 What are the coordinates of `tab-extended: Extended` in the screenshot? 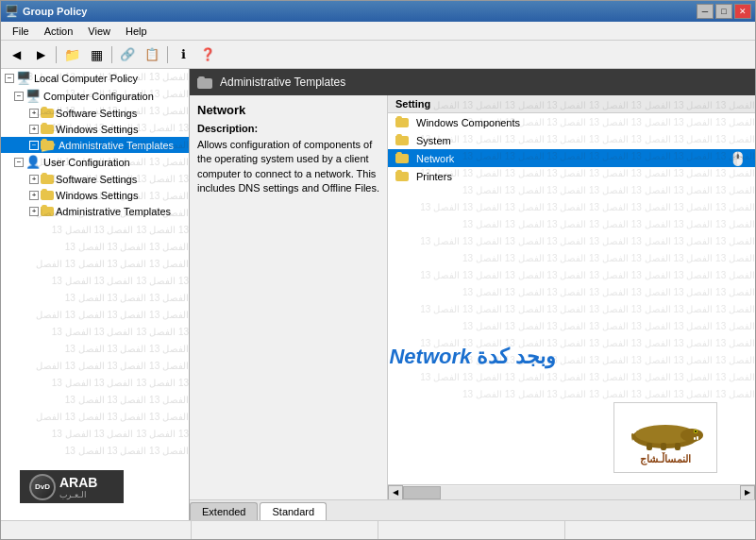 It's located at (224, 512).